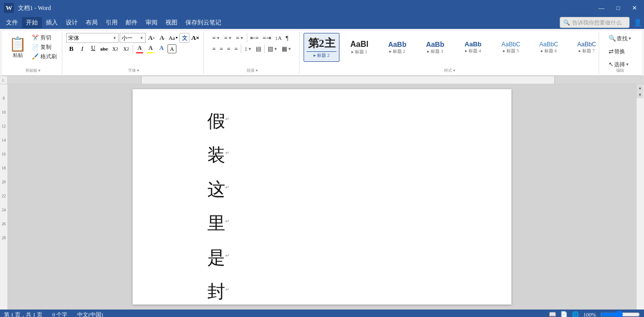 The height and width of the screenshot is (317, 644). What do you see at coordinates (142, 38) in the screenshot?
I see `font-size-caret: ▼` at bounding box center [142, 38].